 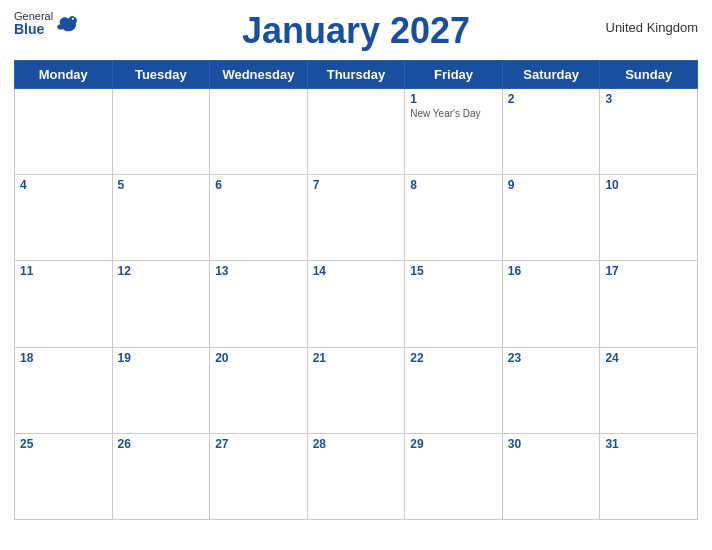 What do you see at coordinates (356, 218) in the screenshot?
I see `calendar-cell: 7` at bounding box center [356, 218].